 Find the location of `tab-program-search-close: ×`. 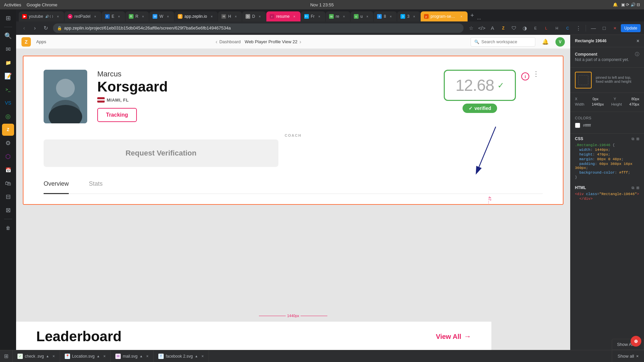

tab-program-search-close: × is located at coordinates (462, 16).